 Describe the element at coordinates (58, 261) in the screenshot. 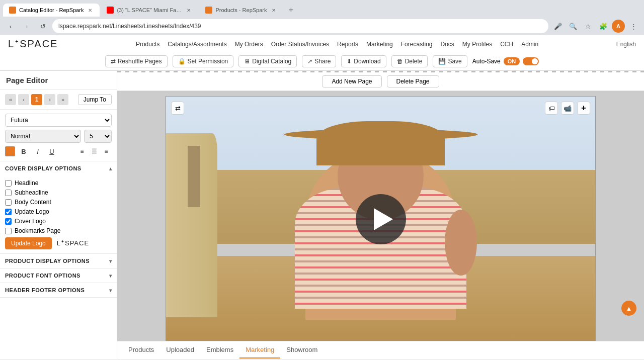

I see `product-display-header: PRODUCT DISPLAY OPTIONS ▾` at that location.